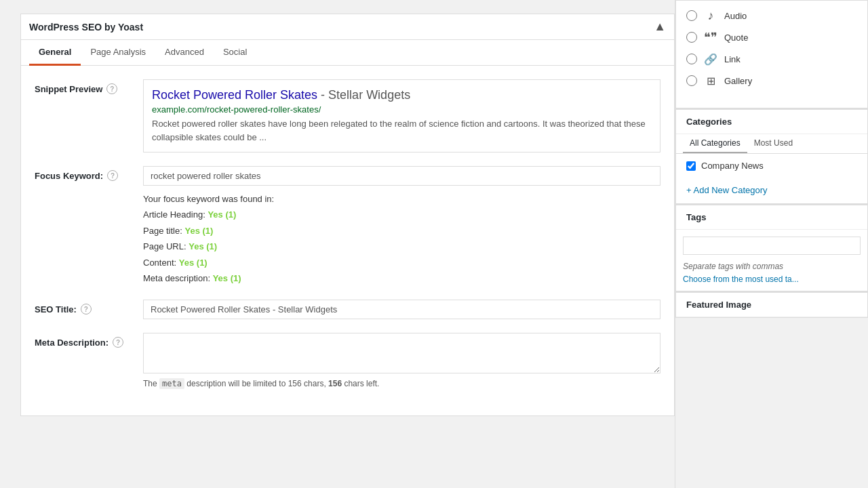  What do you see at coordinates (401, 309) in the screenshot?
I see `seo-title-content` at bounding box center [401, 309].